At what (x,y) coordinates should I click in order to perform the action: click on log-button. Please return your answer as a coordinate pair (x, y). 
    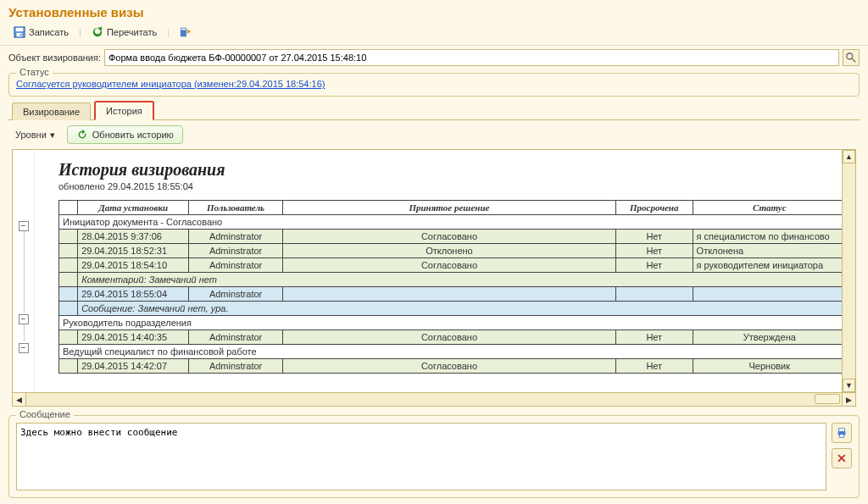
    Looking at the image, I should click on (186, 32).